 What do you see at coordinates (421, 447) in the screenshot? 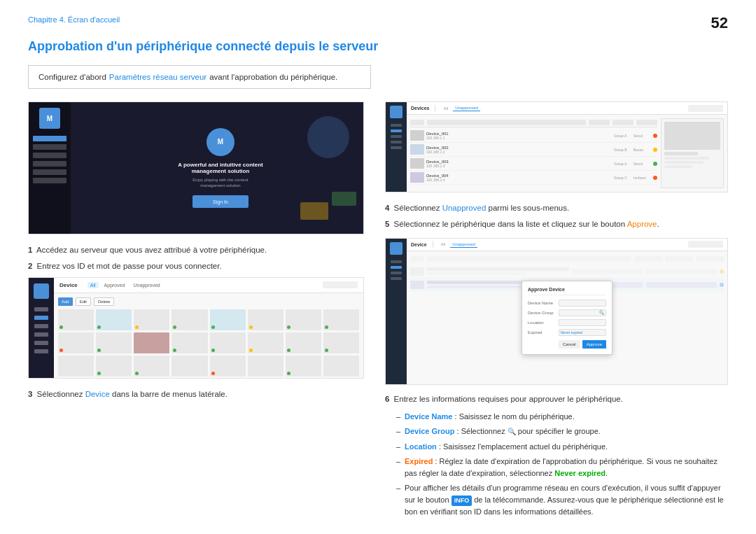
I see `location-keyword: Location` at bounding box center [421, 447].